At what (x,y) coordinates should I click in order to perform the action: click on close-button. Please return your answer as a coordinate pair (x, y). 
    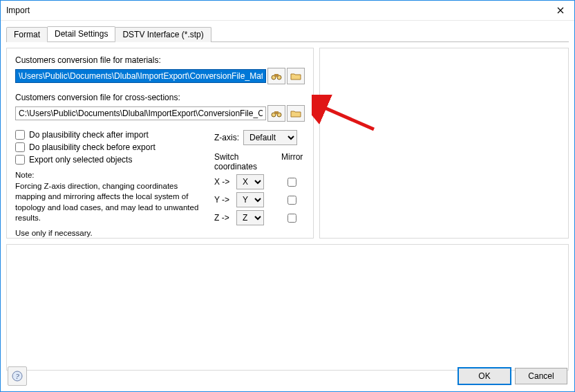
    Looking at the image, I should click on (560, 10).